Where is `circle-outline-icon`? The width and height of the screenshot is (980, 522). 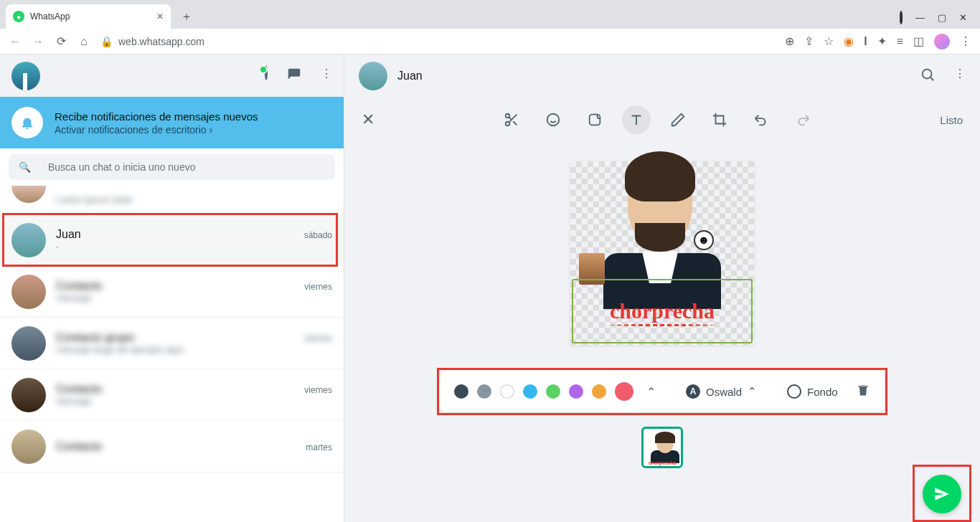 circle-outline-icon is located at coordinates (794, 392).